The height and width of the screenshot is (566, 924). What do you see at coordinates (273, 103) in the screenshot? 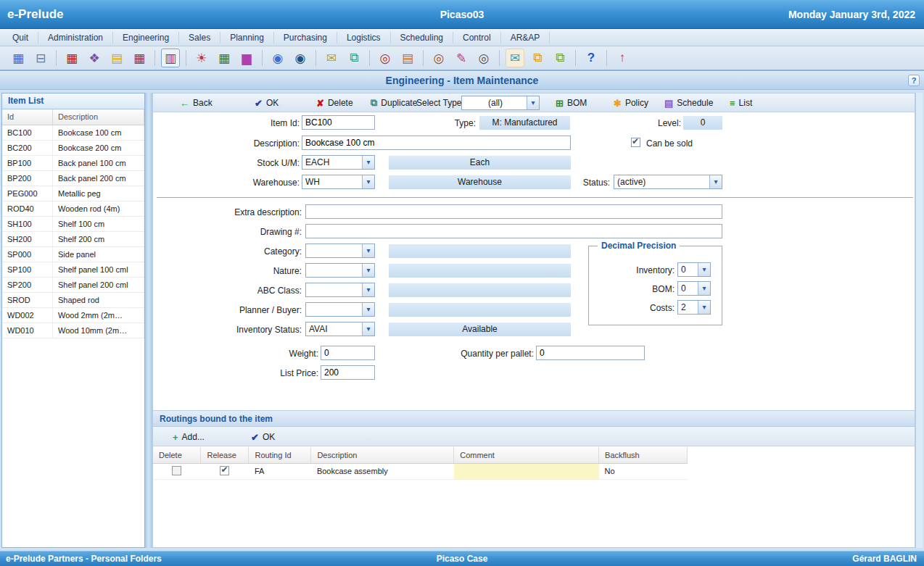
I see `ok-button-label: OK` at bounding box center [273, 103].